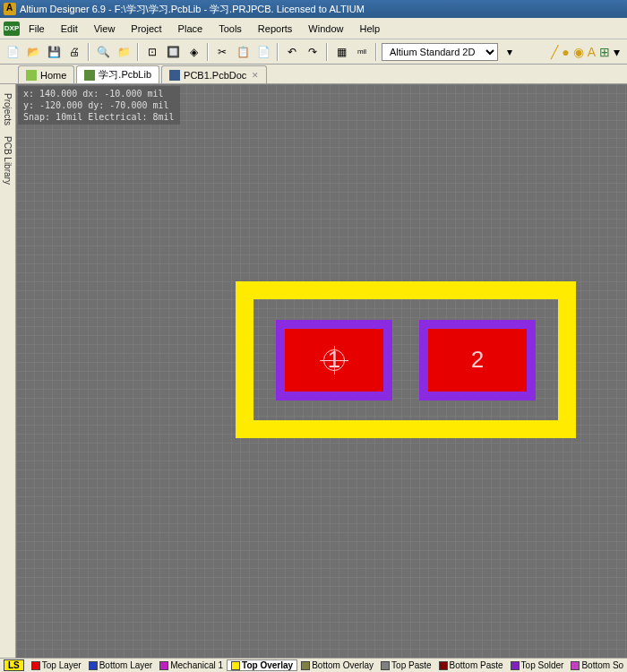  I want to click on menu-help: Help, so click(369, 29).